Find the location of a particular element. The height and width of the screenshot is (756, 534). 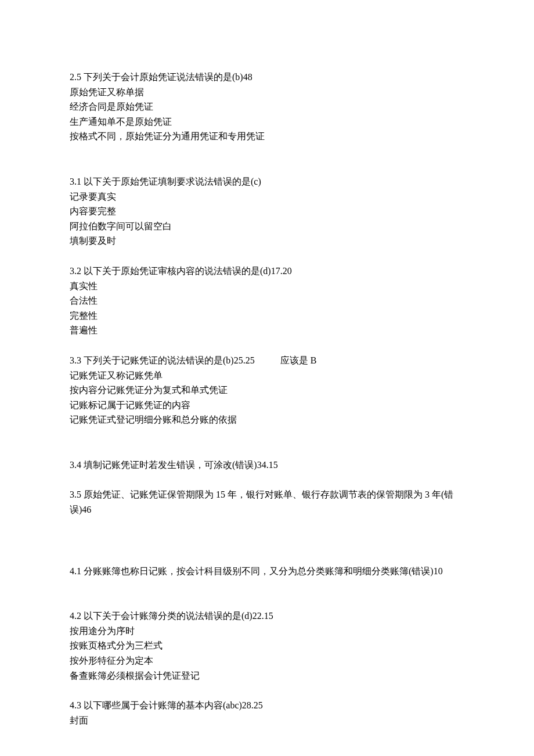

question-block: 2.5 下列关于会计原始凭证说法错误的是(b)48原始凭证又称单据经济合同是原始… is located at coordinates (267, 107).